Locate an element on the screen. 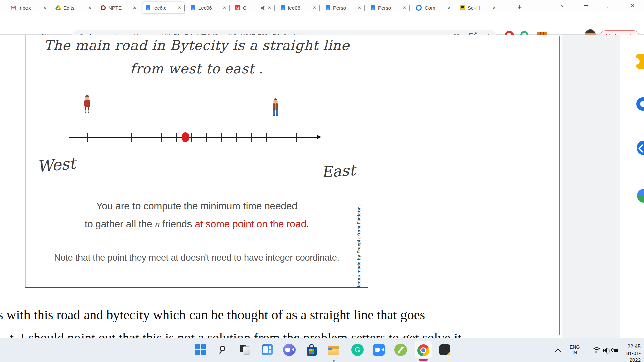 The height and width of the screenshot is (362, 644). green-notes-app-button is located at coordinates (400, 350).